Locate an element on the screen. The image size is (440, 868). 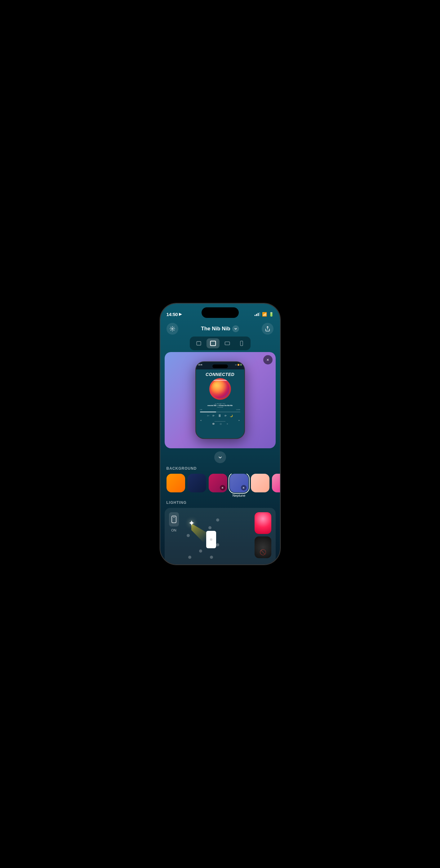
swatch-neptune: ☀ is located at coordinates (239, 483).